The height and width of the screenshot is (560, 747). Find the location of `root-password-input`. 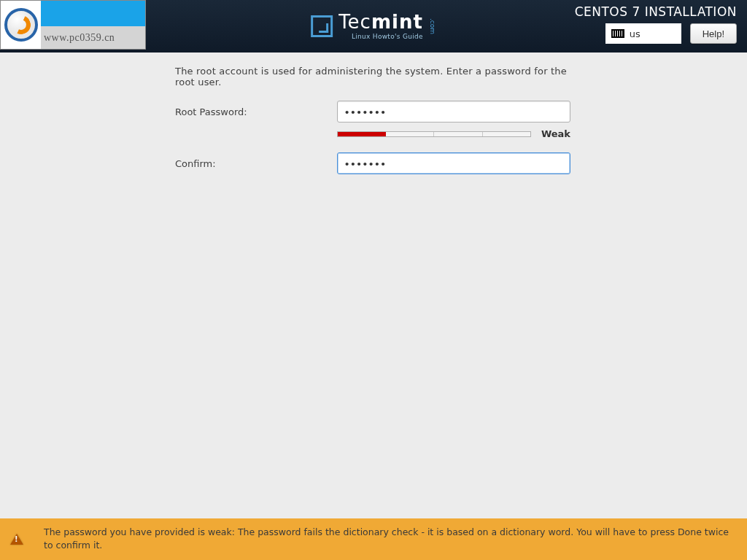

root-password-input is located at coordinates (454, 112).